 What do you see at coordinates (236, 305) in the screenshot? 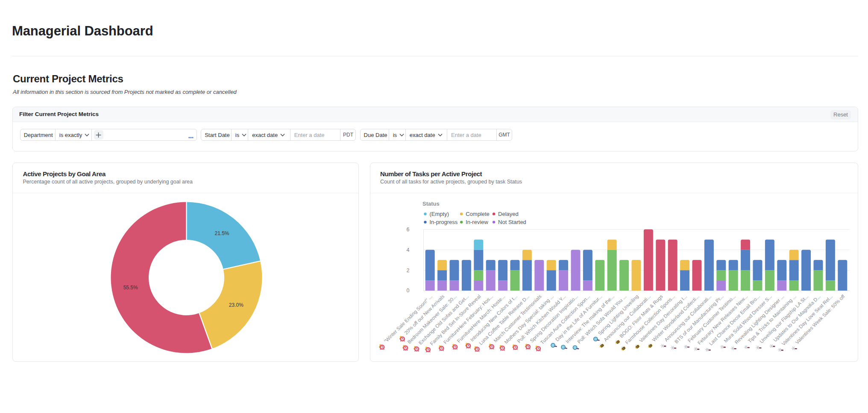
I see `svg-text: 23.0%` at bounding box center [236, 305].